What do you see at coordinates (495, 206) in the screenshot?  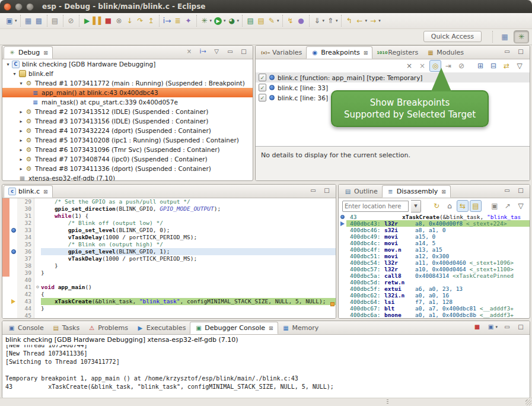 I see `copy-button: ▣` at bounding box center [495, 206].